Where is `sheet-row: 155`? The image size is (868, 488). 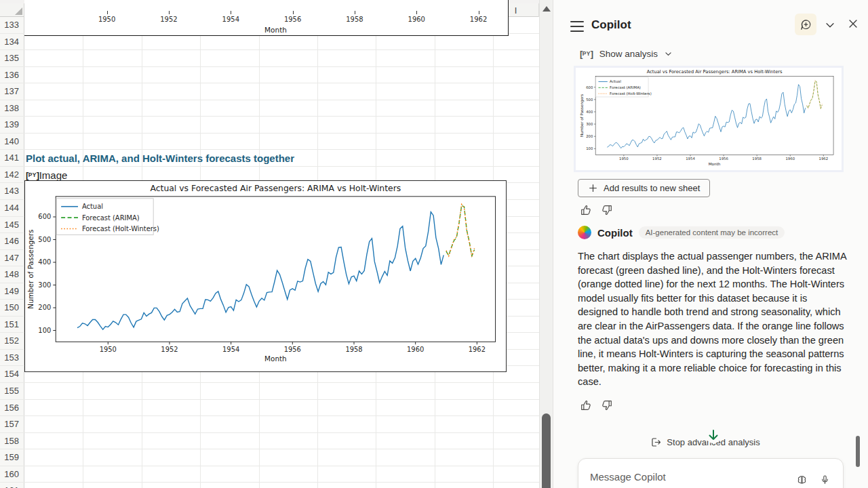 sheet-row: 155 is located at coordinates (270, 392).